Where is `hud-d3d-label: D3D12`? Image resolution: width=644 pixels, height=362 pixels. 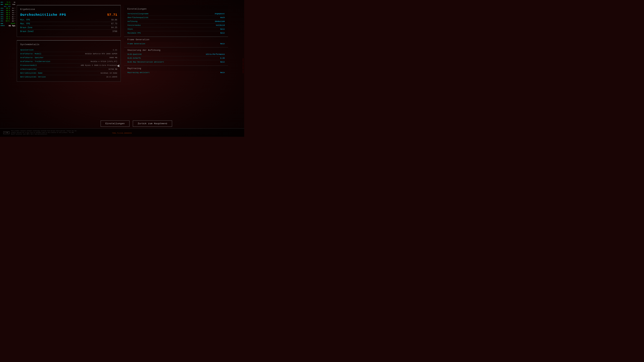 hud-d3d-label: D3D12 is located at coordinates (3, 26).